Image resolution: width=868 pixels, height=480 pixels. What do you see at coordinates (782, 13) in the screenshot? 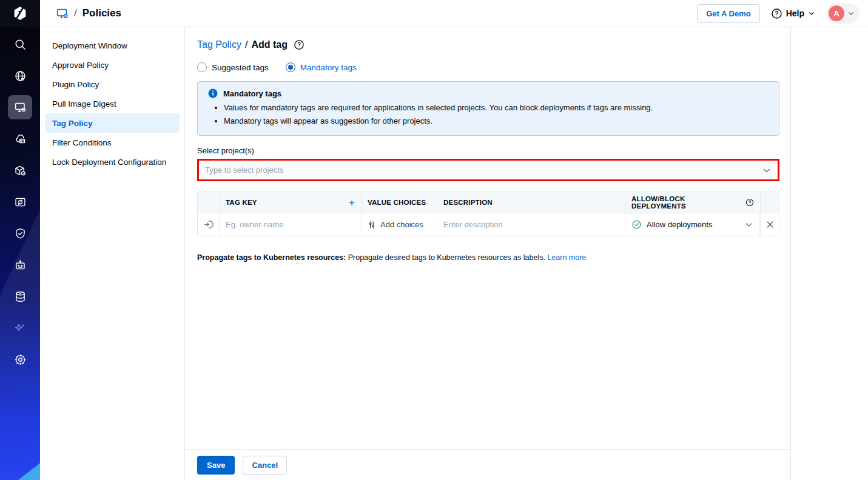
I see `topbar-actions: Get A Demo Help A` at bounding box center [782, 13].